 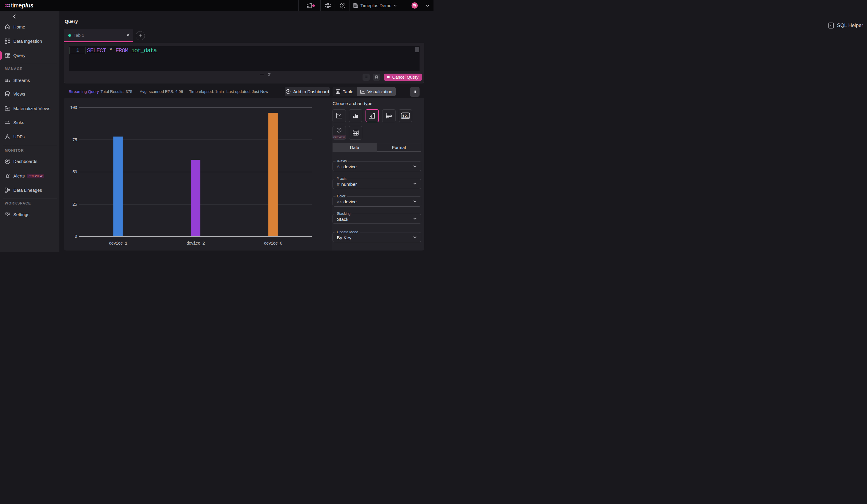 What do you see at coordinates (76, 237) in the screenshot?
I see `svg-text: 0` at bounding box center [76, 237].